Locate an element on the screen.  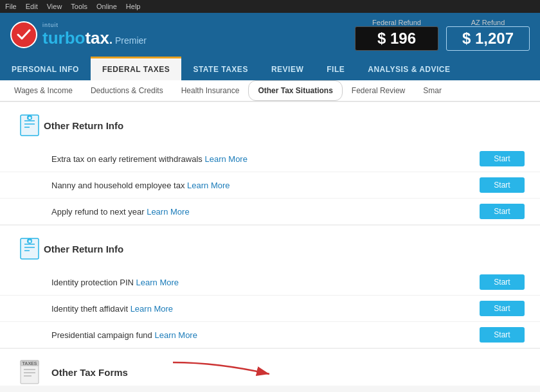
az-refund-amount-box: $ 1,207 is located at coordinates (488, 39).